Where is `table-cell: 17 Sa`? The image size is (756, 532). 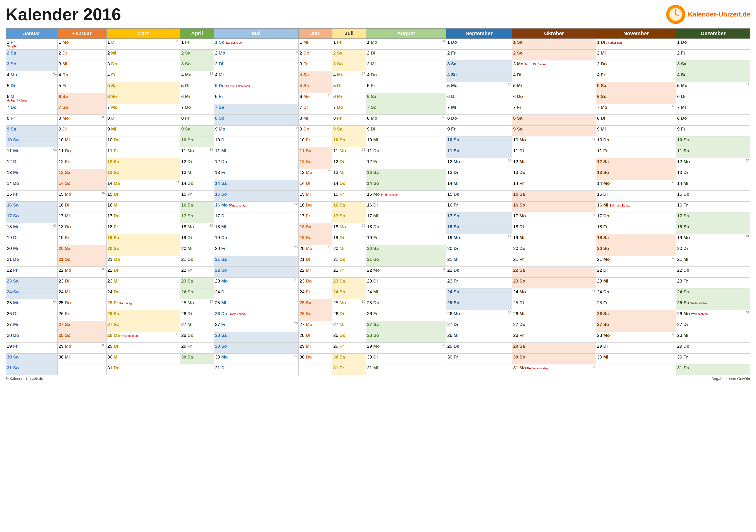
table-cell: 17 Sa is located at coordinates (479, 218).